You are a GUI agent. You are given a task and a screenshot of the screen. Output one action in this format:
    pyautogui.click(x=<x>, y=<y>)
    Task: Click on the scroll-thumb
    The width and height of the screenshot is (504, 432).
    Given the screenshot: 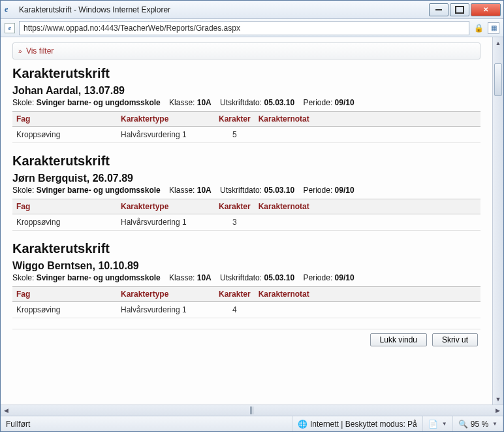 What is the action you would take?
    pyautogui.click(x=498, y=80)
    